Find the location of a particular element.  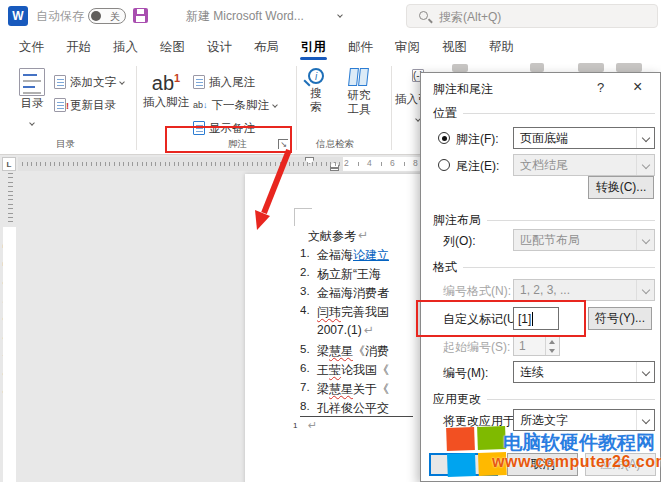

help-button: ? is located at coordinates (600, 88).